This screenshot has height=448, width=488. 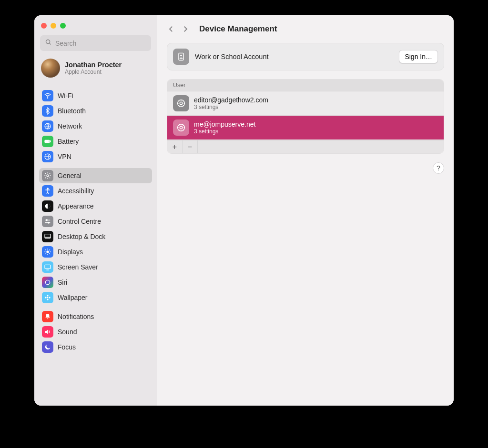 What do you see at coordinates (175, 147) in the screenshot?
I see `add-user-button: +` at bounding box center [175, 147].